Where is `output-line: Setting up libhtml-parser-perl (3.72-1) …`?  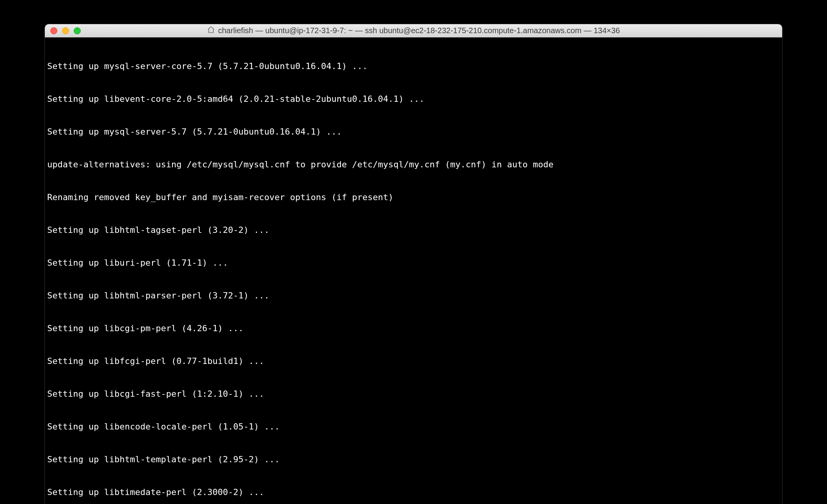 output-line: Setting up libhtml-parser-perl (3.72-1) … is located at coordinates (414, 296).